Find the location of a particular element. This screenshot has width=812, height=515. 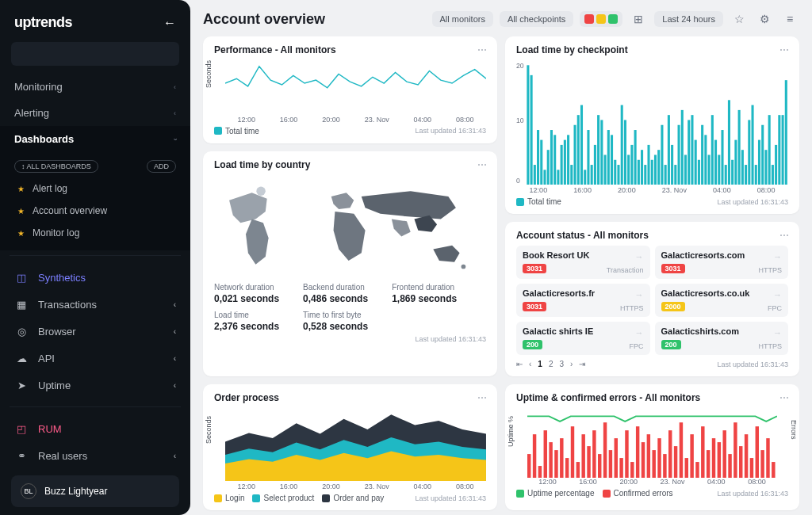

status-tile: Galacticshirts.com 200 → HTTPS is located at coordinates (722, 338).